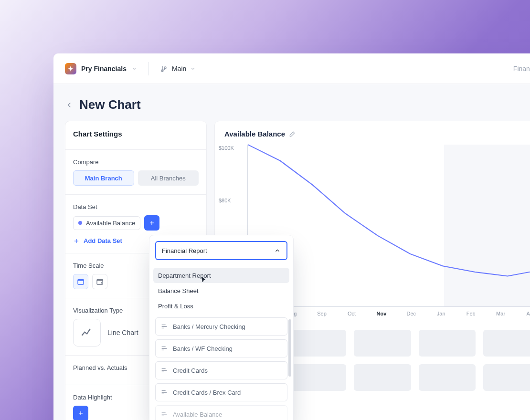 The image size is (530, 420). I want to click on report-option-label: Balance Sheet, so click(179, 291).